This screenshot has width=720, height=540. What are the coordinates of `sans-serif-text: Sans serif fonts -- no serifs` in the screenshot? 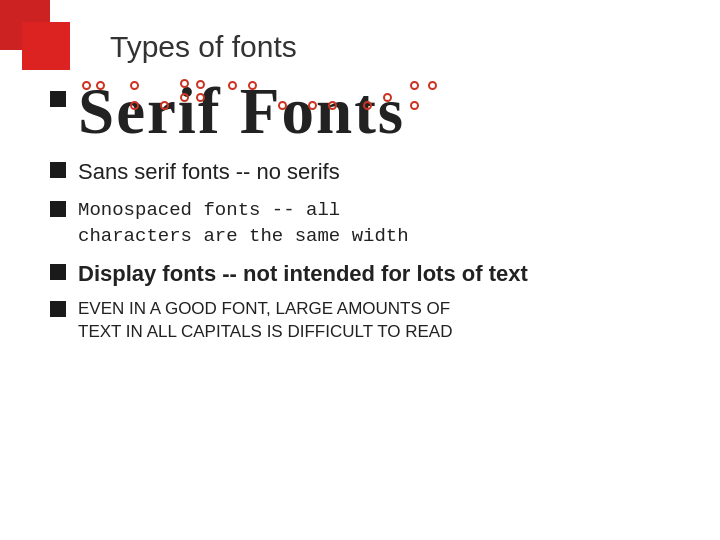 It's located at (209, 172).